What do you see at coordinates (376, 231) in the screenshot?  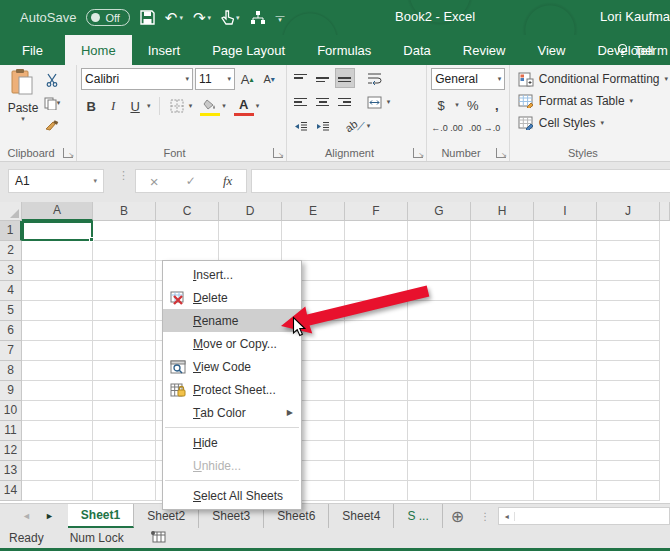 I see `cell-F1` at bounding box center [376, 231].